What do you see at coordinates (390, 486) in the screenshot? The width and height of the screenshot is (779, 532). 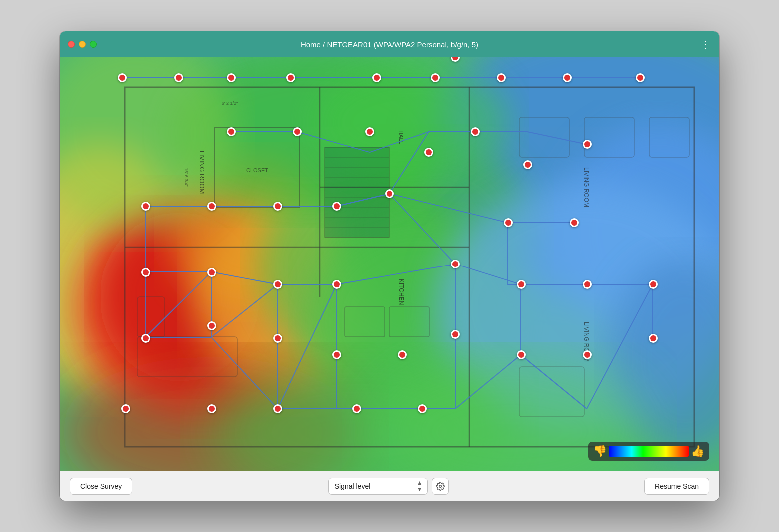 I see `bottom-toolbar: Close Survey Signal level Noise level SN…` at bounding box center [390, 486].